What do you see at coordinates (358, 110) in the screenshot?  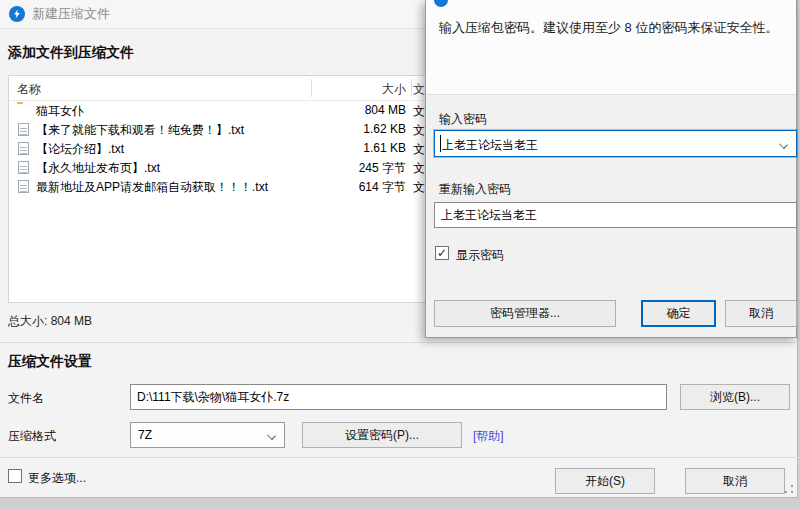 I see `file-size: 804 MB` at bounding box center [358, 110].